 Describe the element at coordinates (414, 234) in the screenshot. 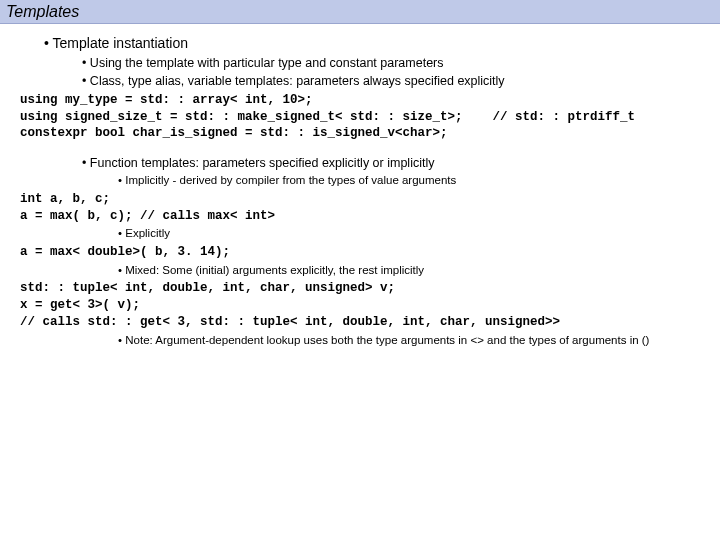

I see `point-explicitly: Explicitly` at that location.